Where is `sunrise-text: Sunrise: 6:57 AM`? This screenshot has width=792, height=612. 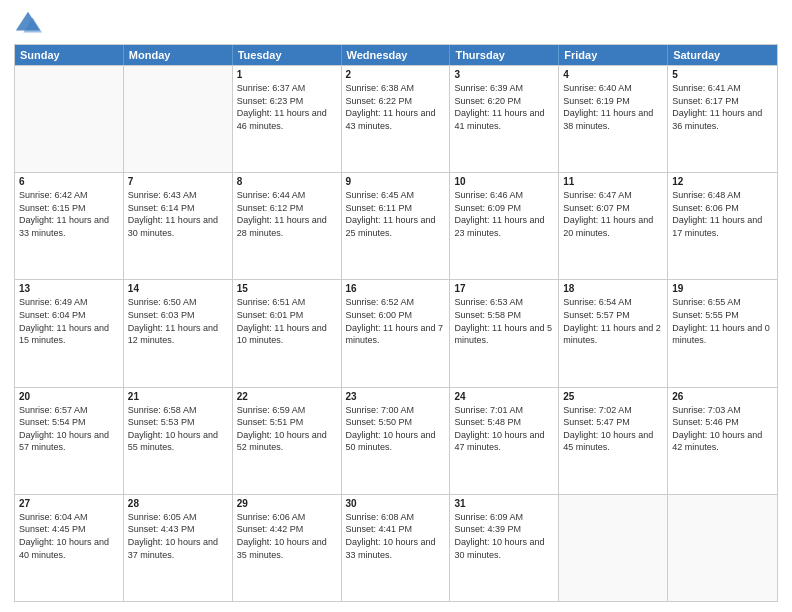 sunrise-text: Sunrise: 6:57 AM is located at coordinates (69, 410).